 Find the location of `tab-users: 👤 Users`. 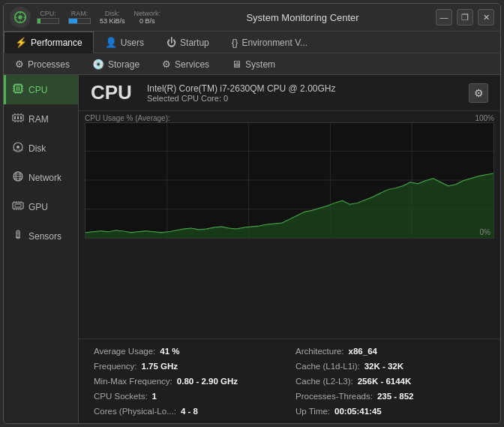

tab-users: 👤 Users is located at coordinates (124, 42).